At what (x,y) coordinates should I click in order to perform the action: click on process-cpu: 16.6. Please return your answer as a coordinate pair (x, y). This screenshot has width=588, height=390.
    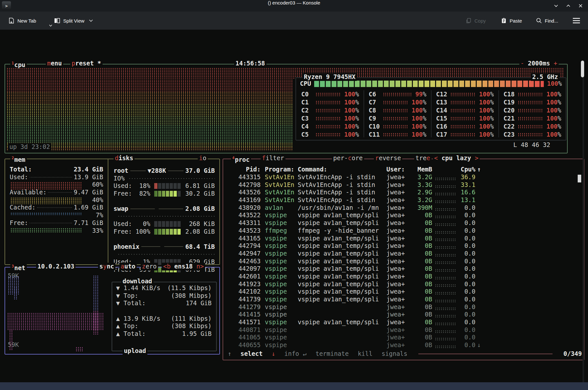
    Looking at the image, I should click on (467, 192).